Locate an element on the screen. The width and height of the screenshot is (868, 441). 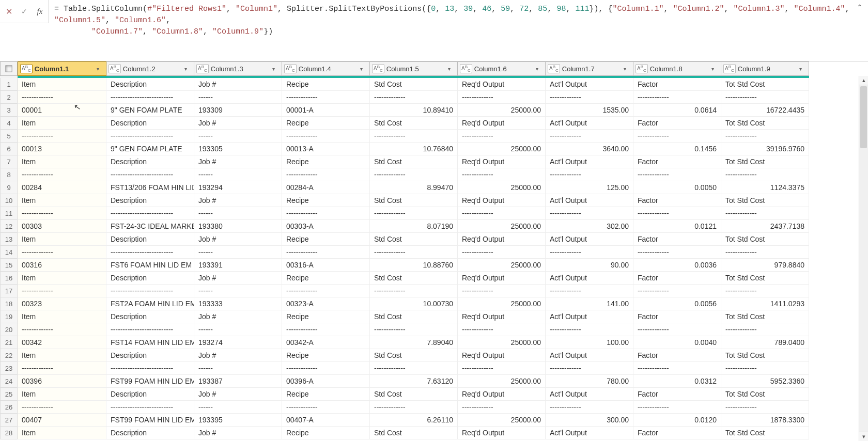
cell: 193391 is located at coordinates (238, 265).